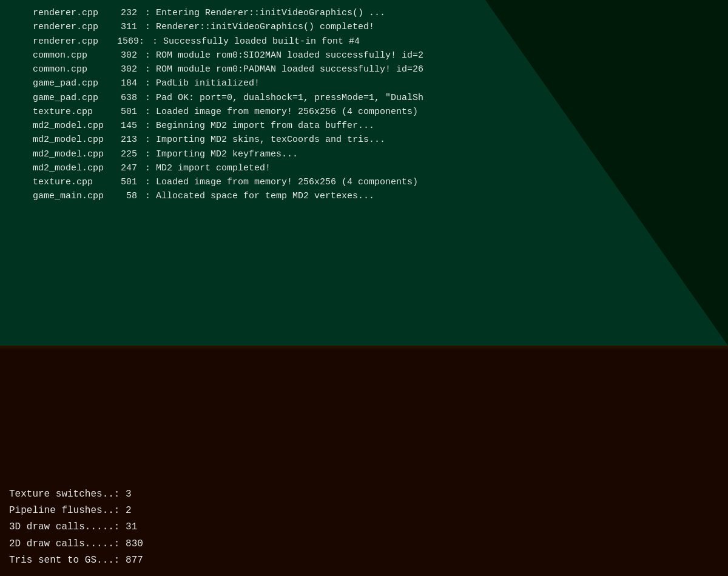 This screenshot has width=728, height=576. I want to click on log-line: game_pad.cpp 184 : PadLib initialized!, so click(364, 84).